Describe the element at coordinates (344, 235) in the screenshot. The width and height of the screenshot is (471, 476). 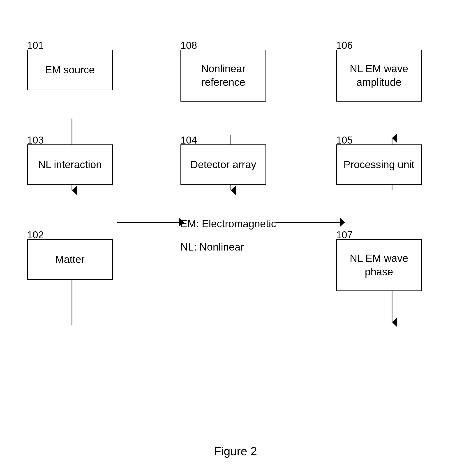
I see `nl-em-phase-number: 107` at that location.